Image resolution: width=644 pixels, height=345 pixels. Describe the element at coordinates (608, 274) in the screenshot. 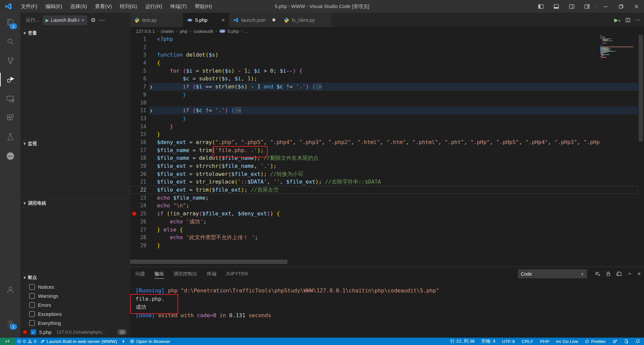

I see `lock-scroll-icon` at that location.